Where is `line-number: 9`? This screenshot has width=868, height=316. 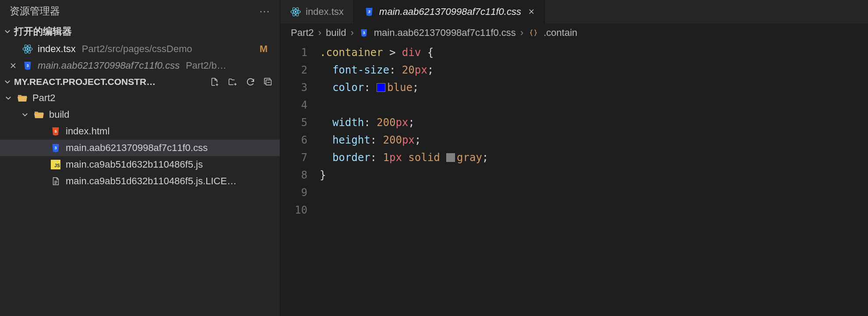 line-number: 9 is located at coordinates (294, 193).